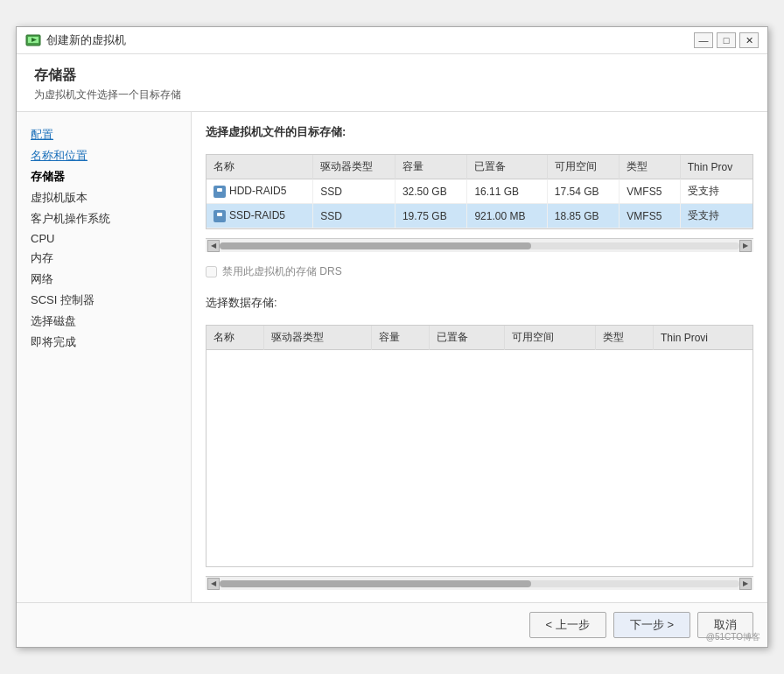  Describe the element at coordinates (260, 216) in the screenshot. I see `table-cell-0: SSD-RAID5` at that location.